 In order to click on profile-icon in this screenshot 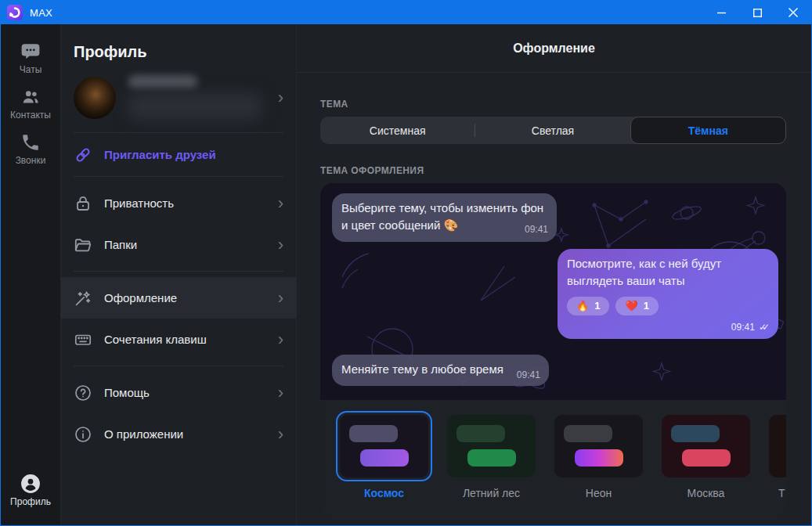, I will do `click(31, 484)`.